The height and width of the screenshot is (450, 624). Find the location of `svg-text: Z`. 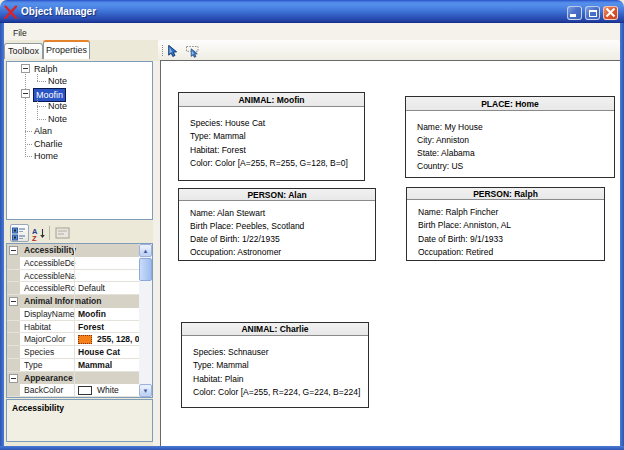

svg-text: Z is located at coordinates (34, 238).